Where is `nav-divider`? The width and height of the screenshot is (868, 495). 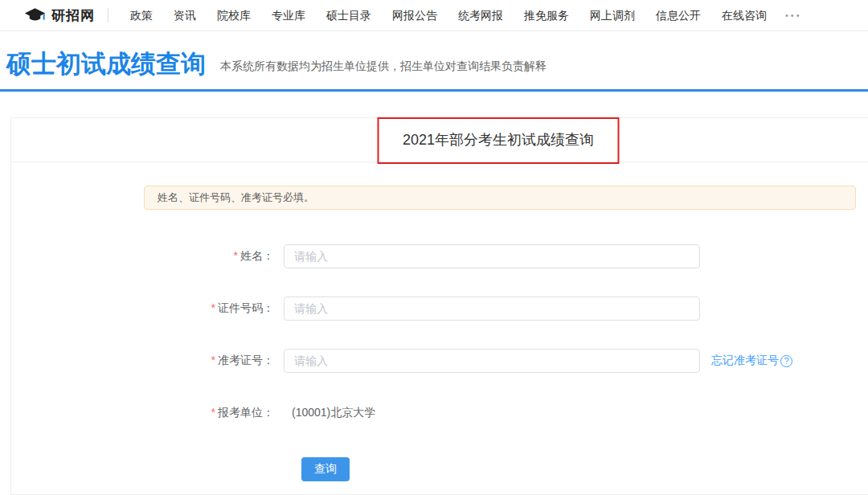
nav-divider is located at coordinates (108, 15).